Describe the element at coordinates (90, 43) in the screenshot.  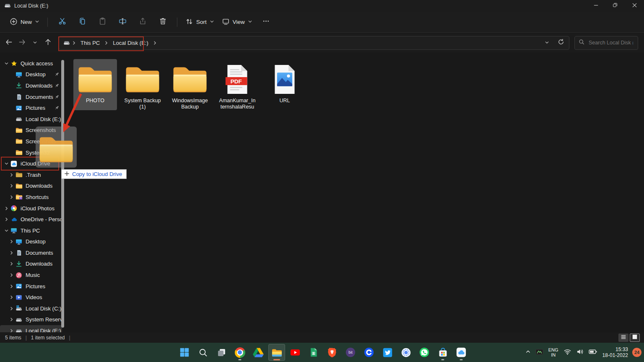
I see `breadcrumb-item-this-pc: This PC` at that location.